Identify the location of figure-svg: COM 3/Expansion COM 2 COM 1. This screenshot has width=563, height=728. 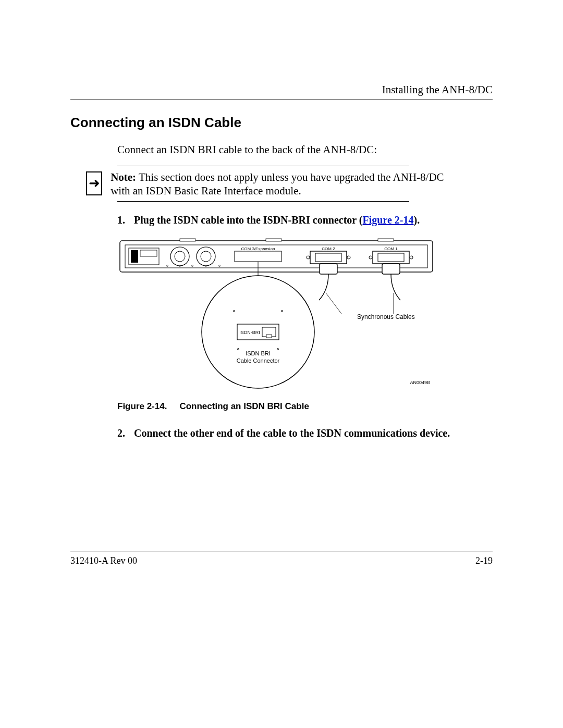
(279, 314).